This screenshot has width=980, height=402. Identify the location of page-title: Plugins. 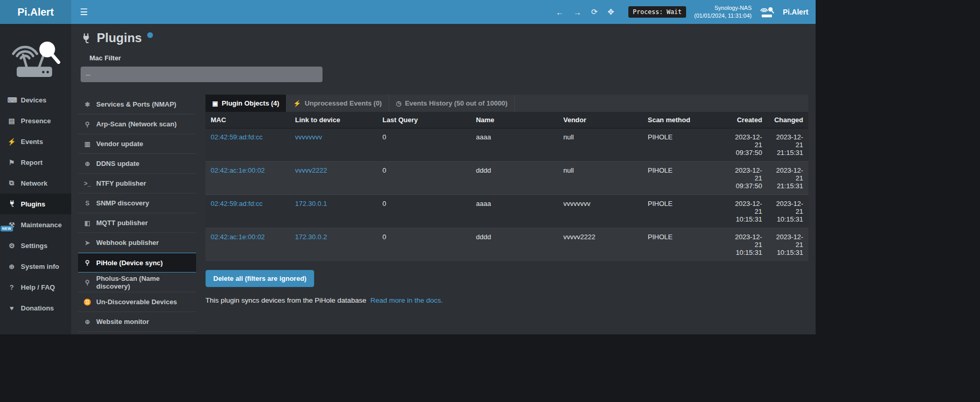
(120, 38).